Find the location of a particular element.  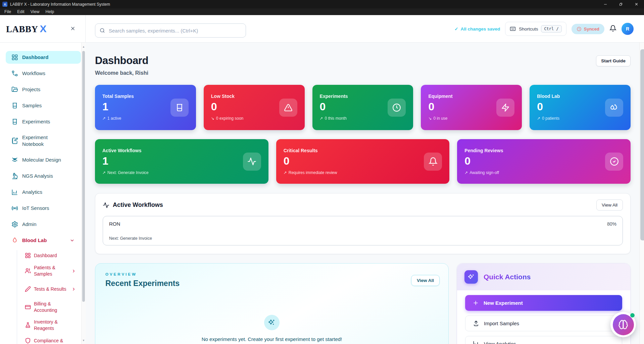

sidebar-item-workflows: Workflows is located at coordinates (43, 73).